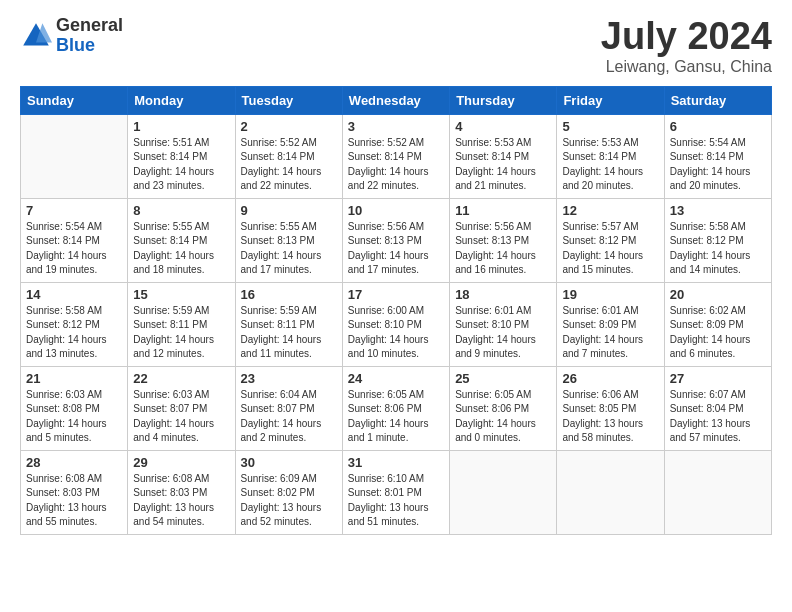  What do you see at coordinates (74, 462) in the screenshot?
I see `day-number: 28` at bounding box center [74, 462].